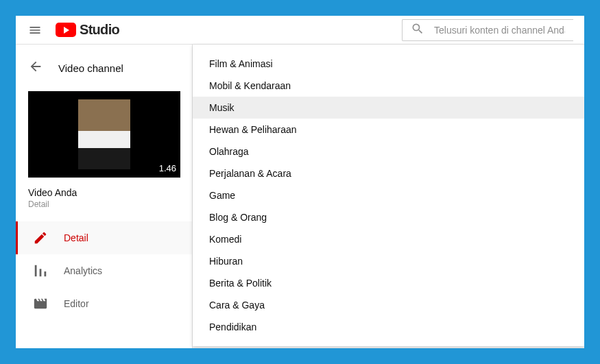 Image resolution: width=600 pixels, height=364 pixels. I want to click on category-option: Hewan & Peliharaan, so click(388, 130).